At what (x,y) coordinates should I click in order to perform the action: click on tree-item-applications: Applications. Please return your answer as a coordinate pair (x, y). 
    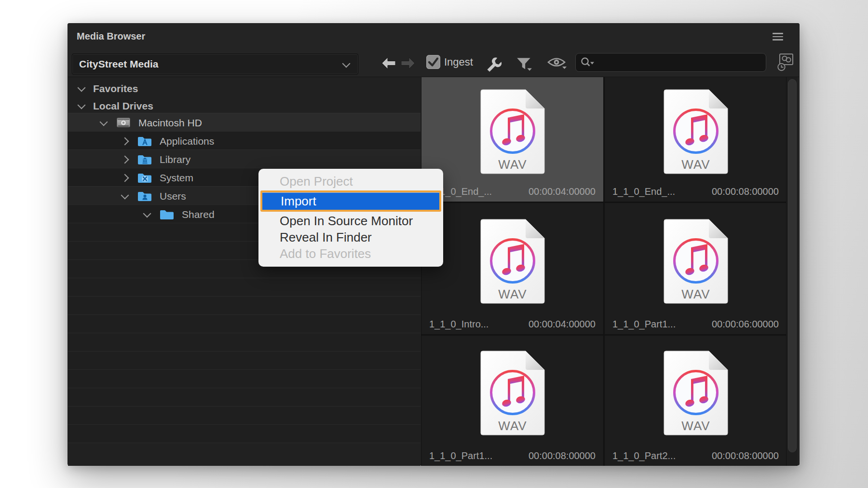
    Looking at the image, I should click on (244, 141).